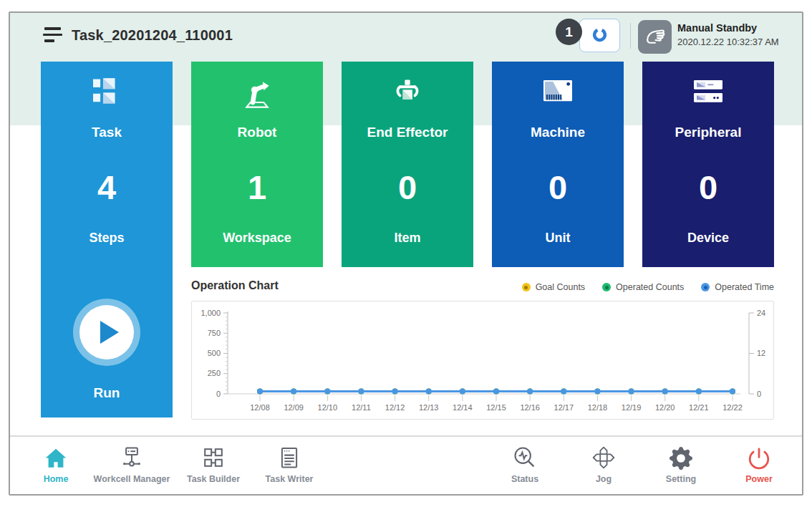 The width and height of the screenshot is (812, 507). Describe the element at coordinates (600, 36) in the screenshot. I see `gripper-tool-button` at that location.